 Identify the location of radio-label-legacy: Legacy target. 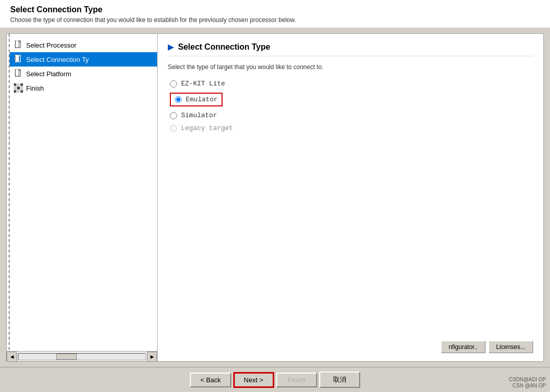
(207, 128).